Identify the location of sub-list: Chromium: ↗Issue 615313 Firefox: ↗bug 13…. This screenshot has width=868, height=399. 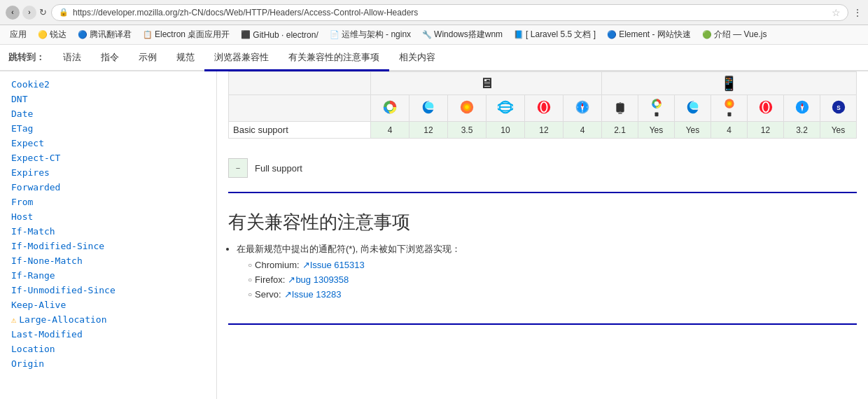
(547, 280).